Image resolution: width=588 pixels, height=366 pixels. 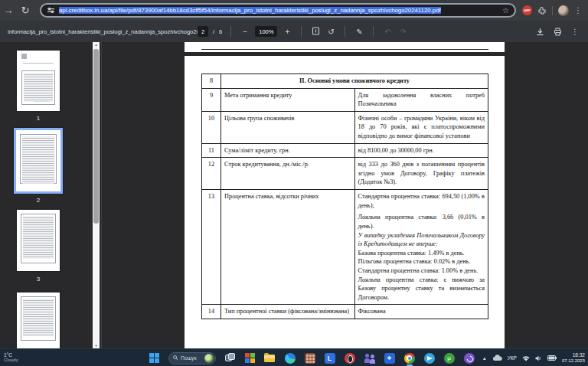 I want to click on row-value: Стандартна процентна ставка: 694,50 (1,0…, so click(x=421, y=247).